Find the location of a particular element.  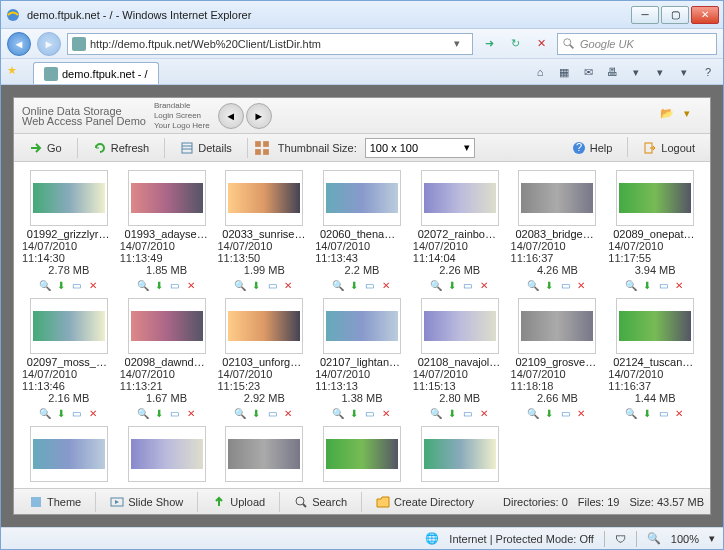

folder-open-icon: 📂 is located at coordinates (669, 116).